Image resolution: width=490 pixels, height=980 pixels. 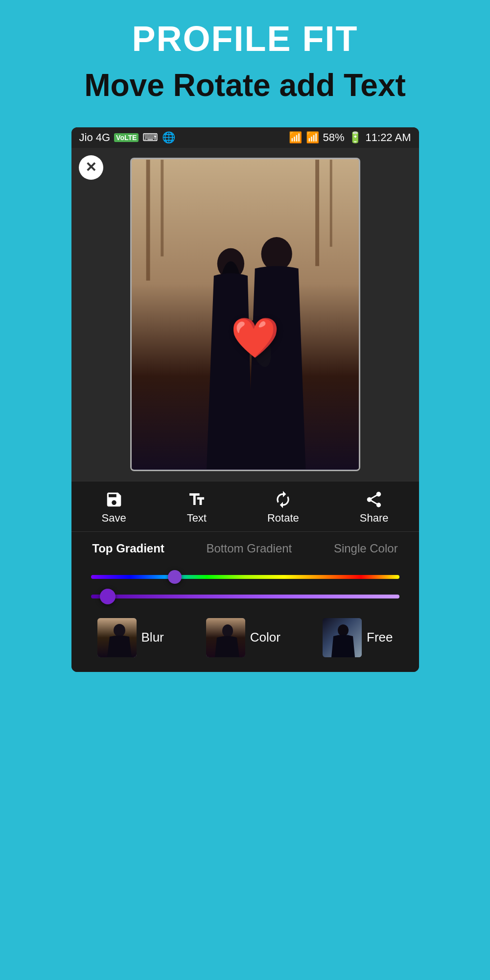 I want to click on app-title: PROFILE FIT, so click(x=245, y=39).